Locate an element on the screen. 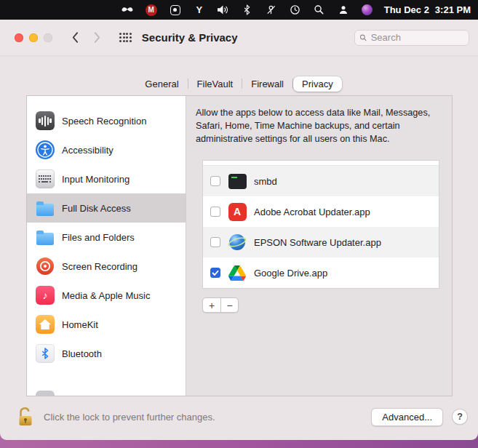  sidebar-item-label: Screen Recording is located at coordinates (100, 266).